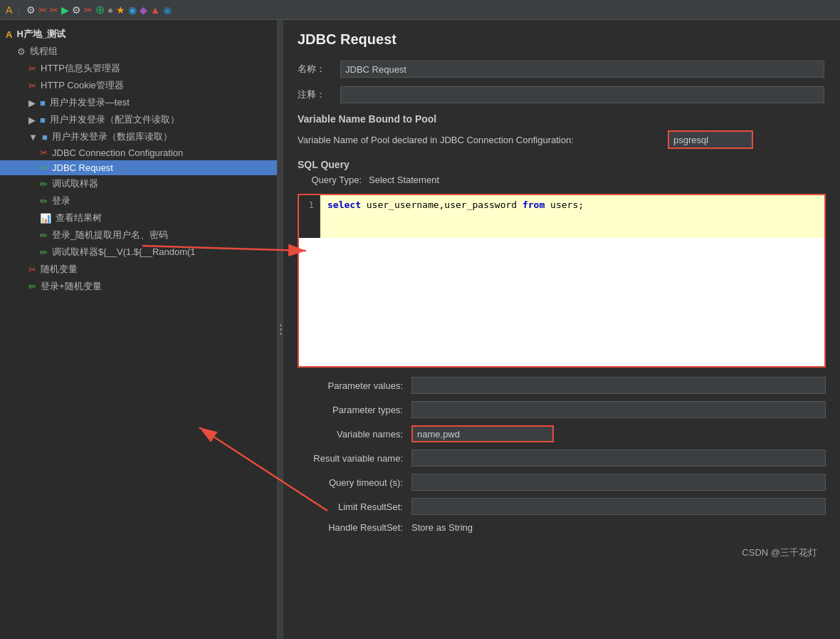  What do you see at coordinates (572, 217) in the screenshot?
I see `code-area: select user_username,user_password from …` at bounding box center [572, 217].